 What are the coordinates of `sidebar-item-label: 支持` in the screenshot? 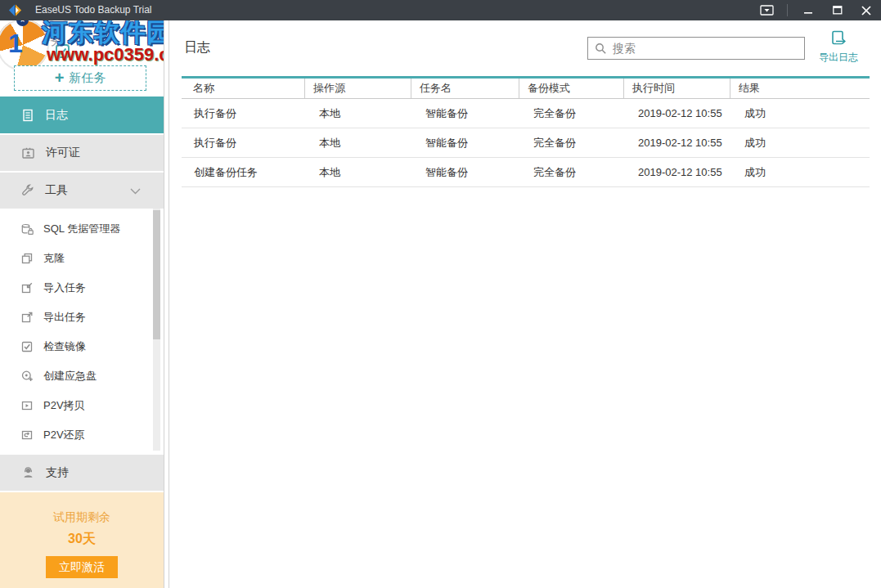 It's located at (57, 473).